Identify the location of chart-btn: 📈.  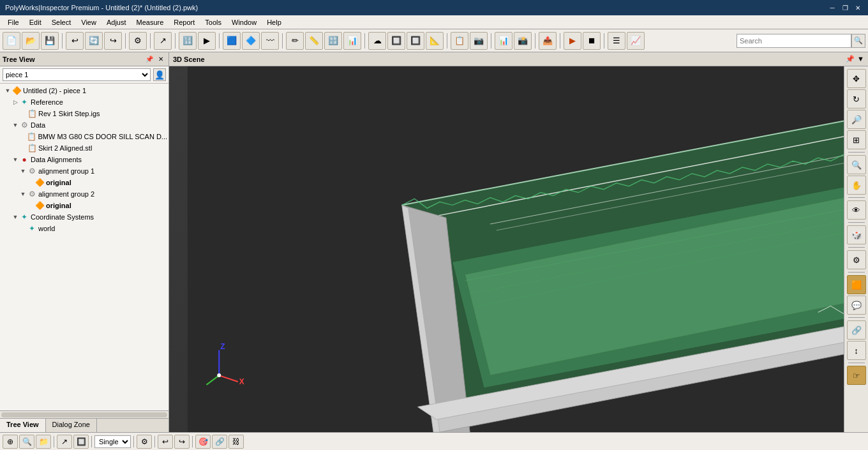
(636, 41).